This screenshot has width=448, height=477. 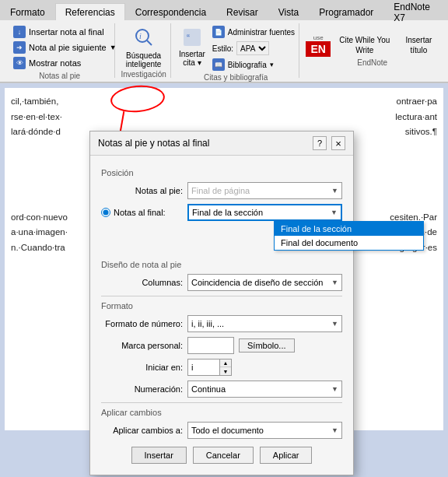 I want to click on spinner-up-btn: ▲, so click(x=226, y=363).